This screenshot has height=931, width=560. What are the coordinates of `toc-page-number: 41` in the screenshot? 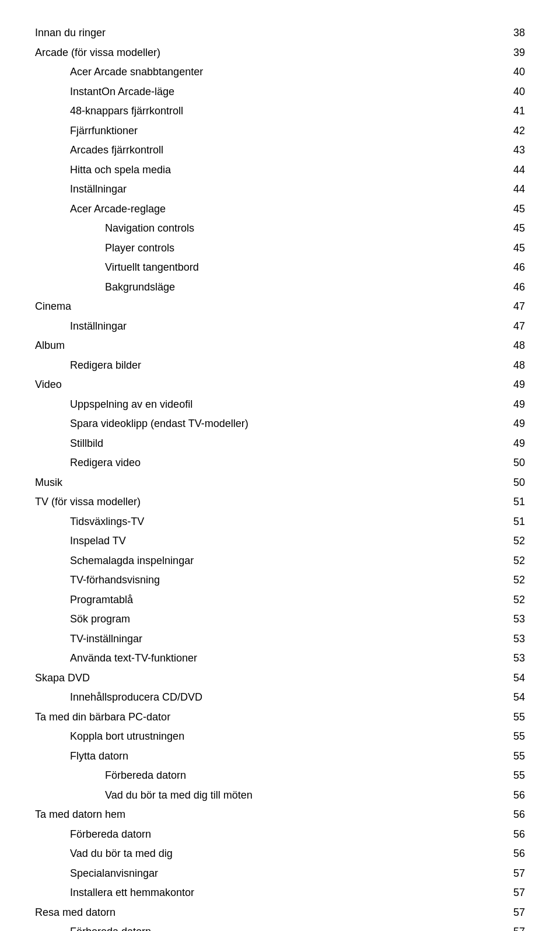 It's located at (513, 111).